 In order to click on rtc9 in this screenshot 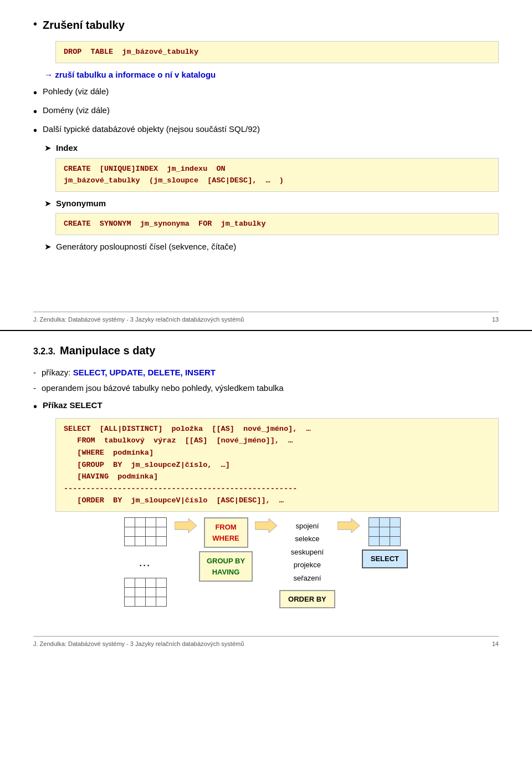, I will do `click(395, 541)`.